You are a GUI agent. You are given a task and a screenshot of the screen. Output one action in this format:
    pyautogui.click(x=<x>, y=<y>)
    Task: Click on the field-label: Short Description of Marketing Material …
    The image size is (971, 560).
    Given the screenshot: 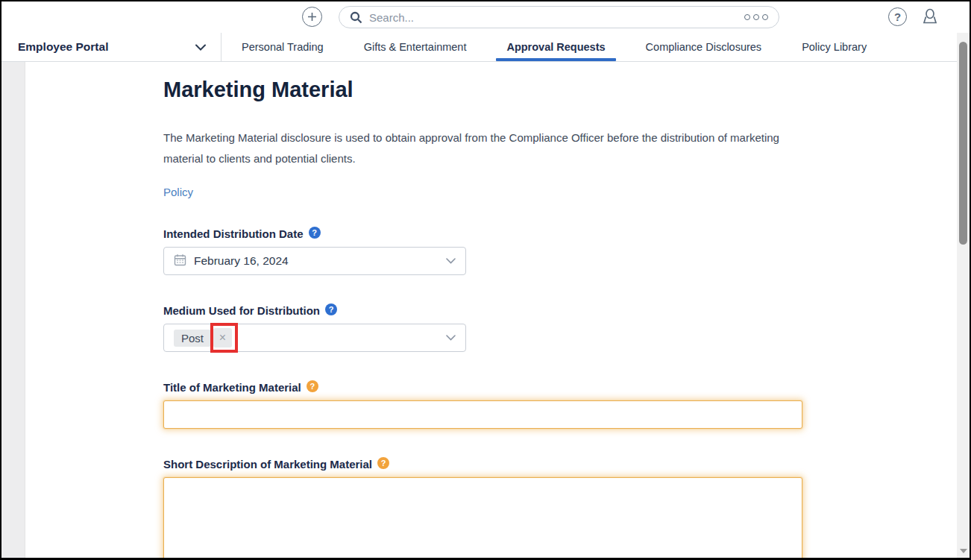 What is the action you would take?
    pyautogui.click(x=560, y=464)
    